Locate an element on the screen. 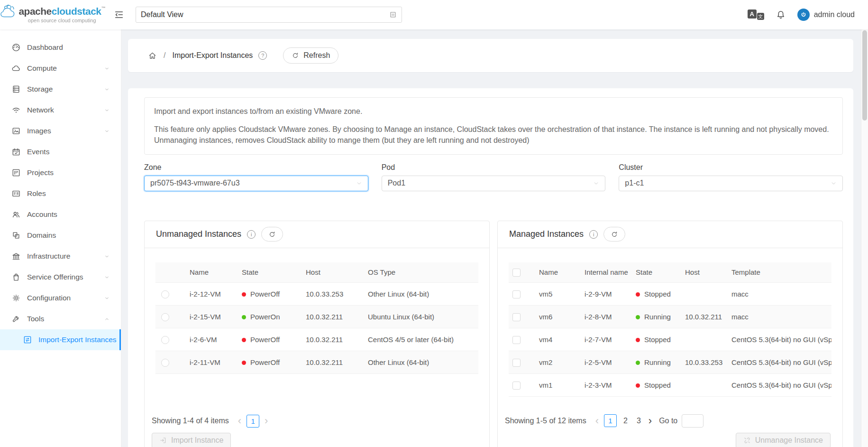 This screenshot has height=447, width=868. user-avatar is located at coordinates (804, 15).